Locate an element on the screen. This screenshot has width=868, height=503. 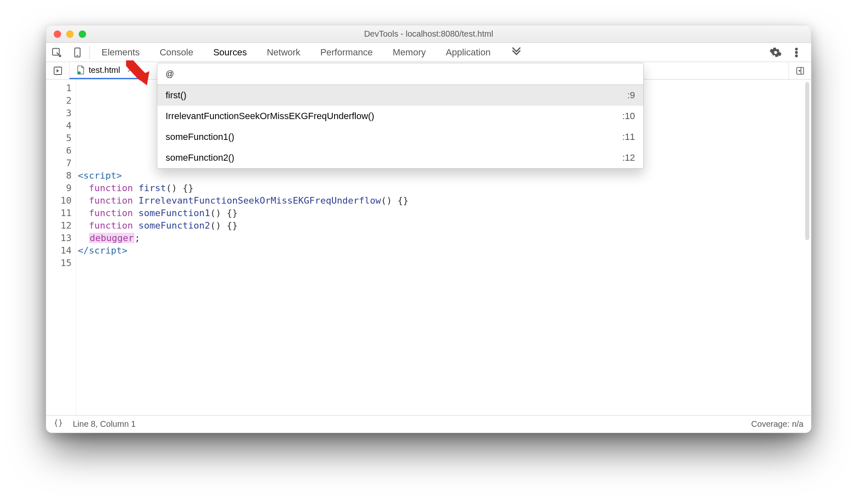
quick-open-result: IrrelevantFunctionSeekOrMissEKGFreqUnder… is located at coordinates (400, 116).